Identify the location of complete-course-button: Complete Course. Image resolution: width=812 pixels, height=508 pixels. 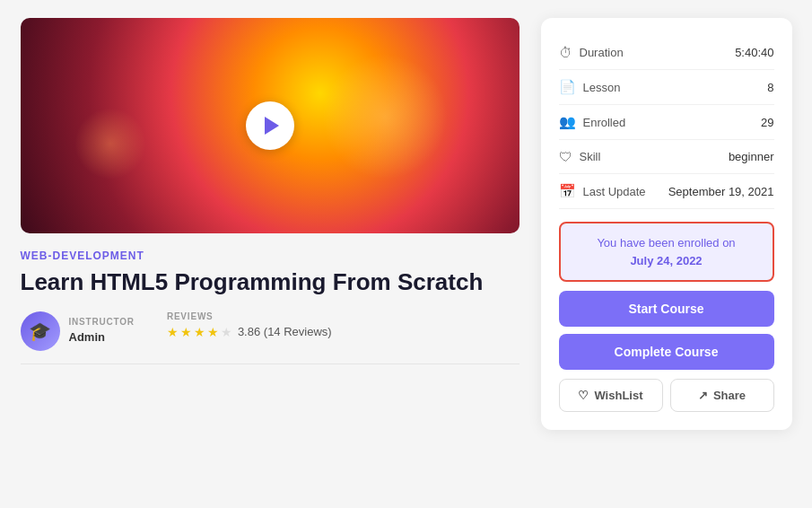
(667, 352).